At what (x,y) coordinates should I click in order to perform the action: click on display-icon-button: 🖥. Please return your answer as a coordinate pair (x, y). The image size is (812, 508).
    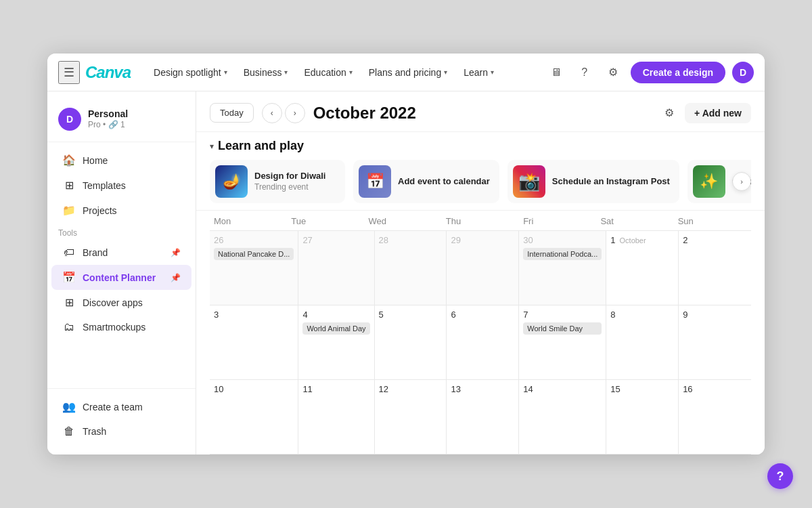
    Looking at the image, I should click on (556, 72).